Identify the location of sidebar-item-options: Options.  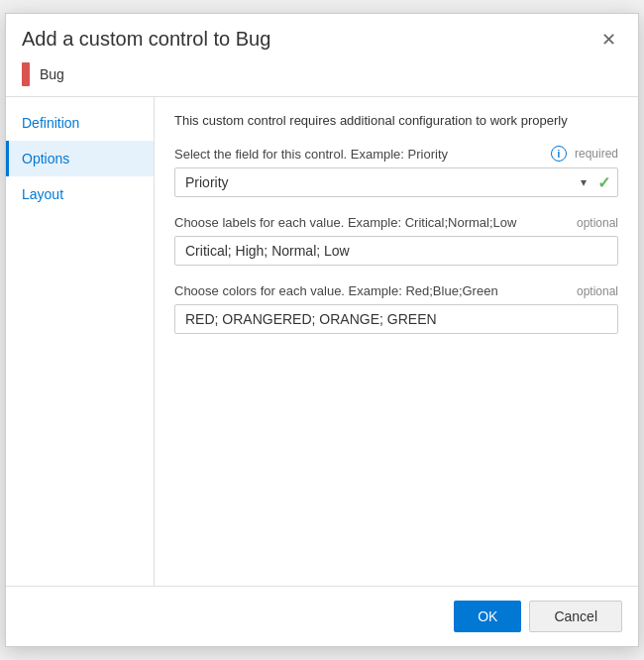
(79, 159).